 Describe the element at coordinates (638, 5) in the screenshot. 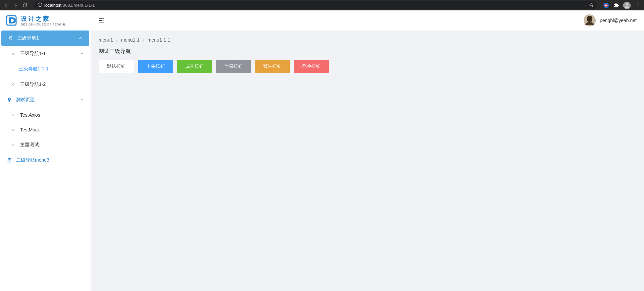

I see `more-icon` at that location.